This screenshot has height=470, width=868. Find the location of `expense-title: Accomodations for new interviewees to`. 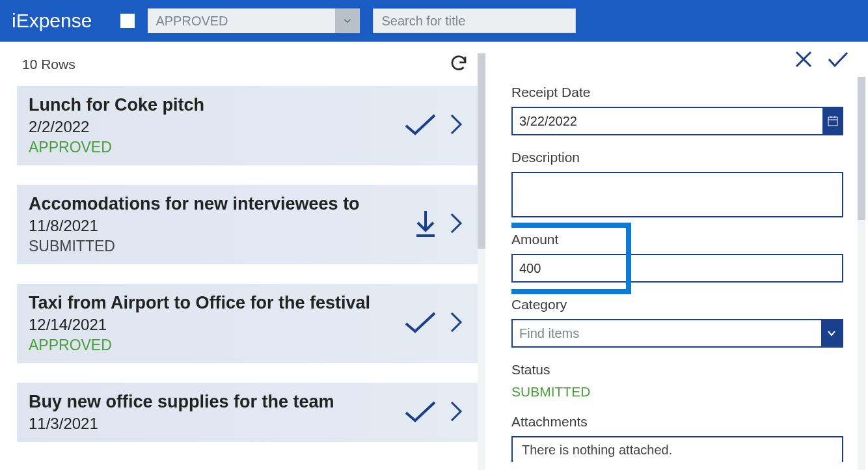

expense-title: Accomodations for new interviewees to is located at coordinates (194, 204).